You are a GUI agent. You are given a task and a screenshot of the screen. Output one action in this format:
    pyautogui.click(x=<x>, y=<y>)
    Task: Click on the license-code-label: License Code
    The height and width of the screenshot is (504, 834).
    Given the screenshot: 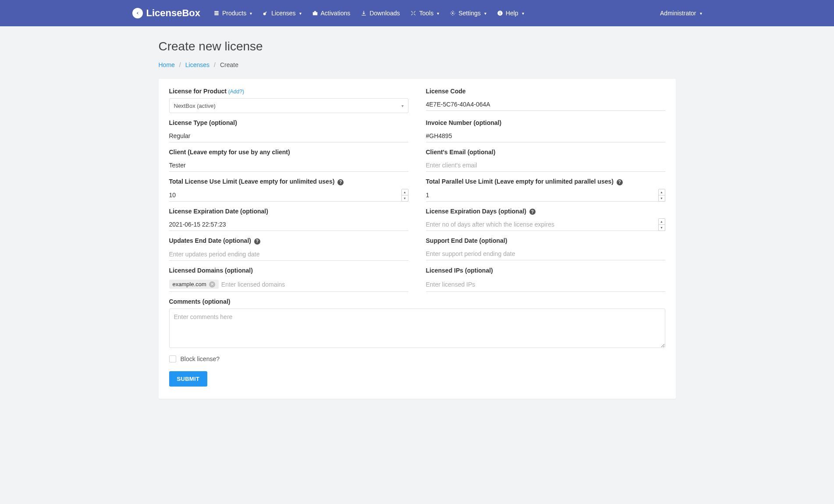 What is the action you would take?
    pyautogui.click(x=546, y=91)
    